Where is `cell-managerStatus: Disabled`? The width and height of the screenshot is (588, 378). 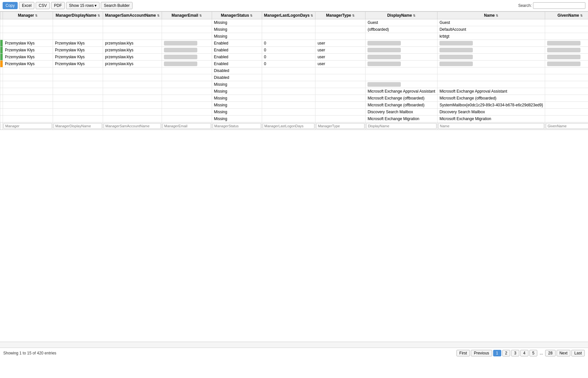
cell-managerStatus: Disabled is located at coordinates (237, 78).